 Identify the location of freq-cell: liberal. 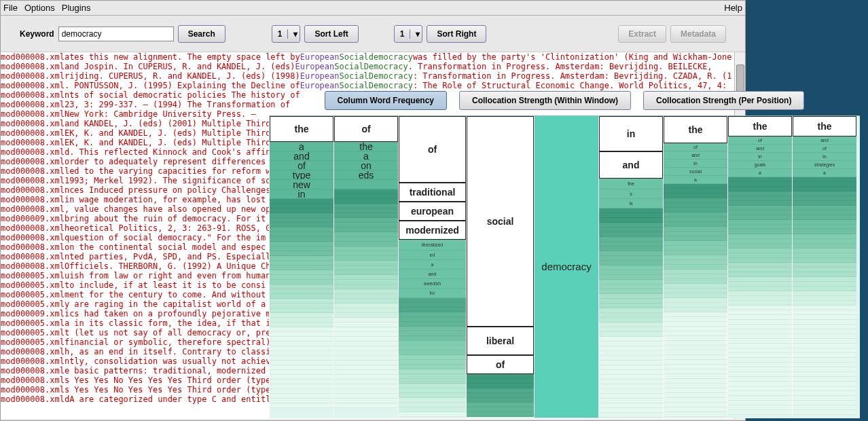
(500, 341).